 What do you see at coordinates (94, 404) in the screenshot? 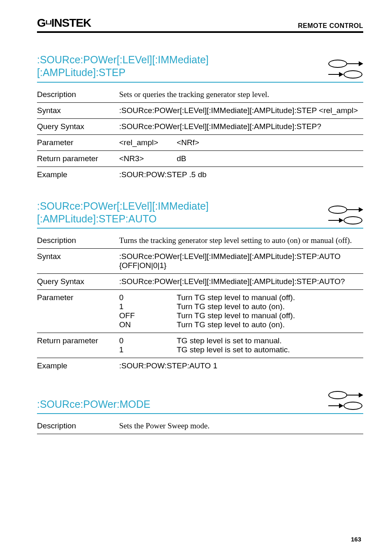
I see `title-line1: :SOURce:POWer:MODE` at bounding box center [94, 404].